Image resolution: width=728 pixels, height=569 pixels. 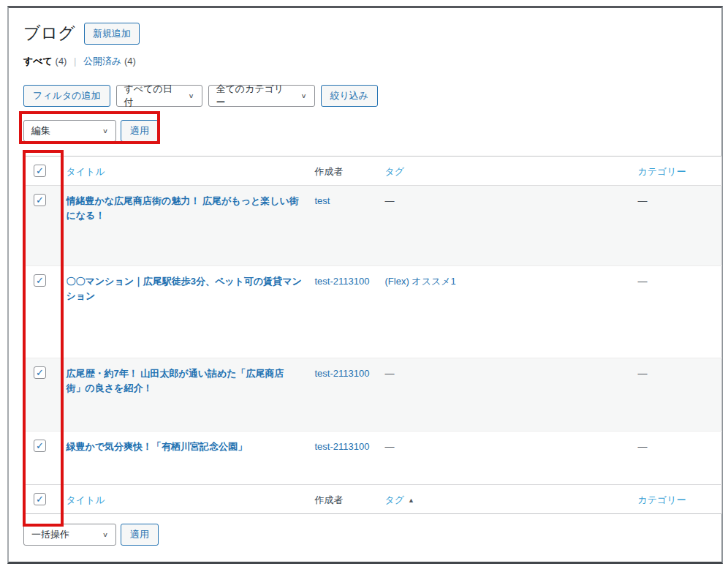 What do you see at coordinates (140, 535) in the screenshot?
I see `bulk-apply-button-bottom: 適用` at bounding box center [140, 535].